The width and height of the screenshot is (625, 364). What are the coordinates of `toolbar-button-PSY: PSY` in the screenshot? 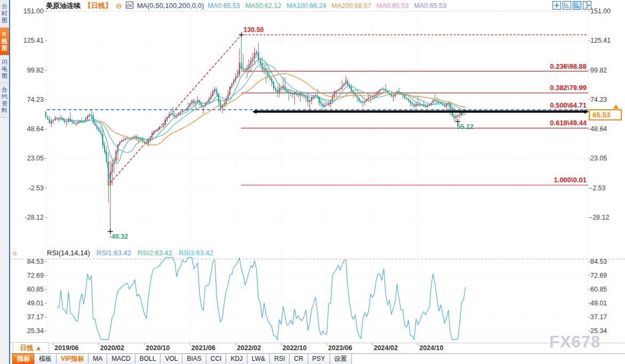 It's located at (319, 359).